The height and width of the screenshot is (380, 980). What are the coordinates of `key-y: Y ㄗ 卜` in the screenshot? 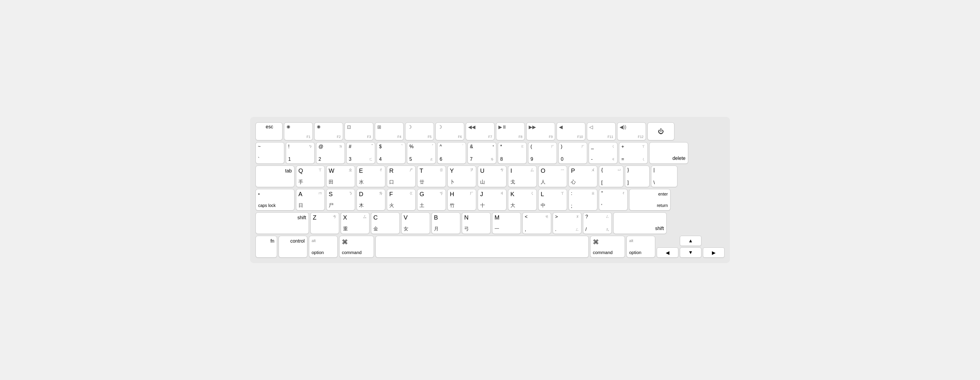 It's located at (462, 176).